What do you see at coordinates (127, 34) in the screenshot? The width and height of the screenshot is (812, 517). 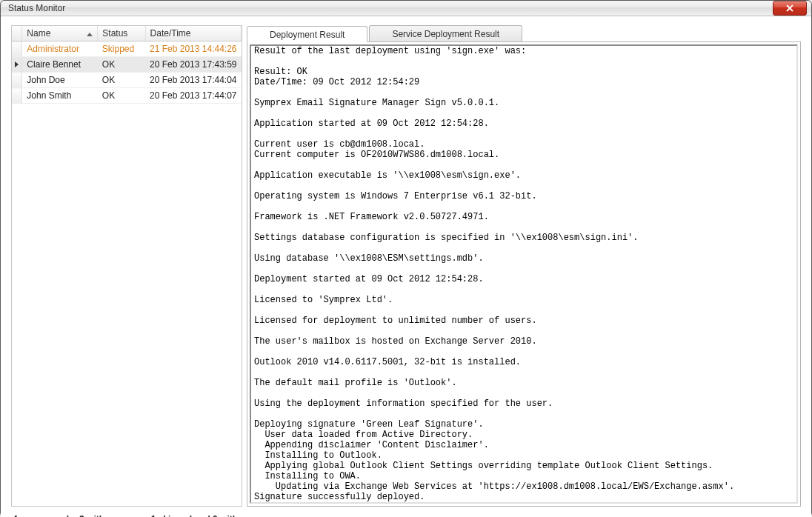 I see `grid-header-row: Name Status Date/Time` at bounding box center [127, 34].